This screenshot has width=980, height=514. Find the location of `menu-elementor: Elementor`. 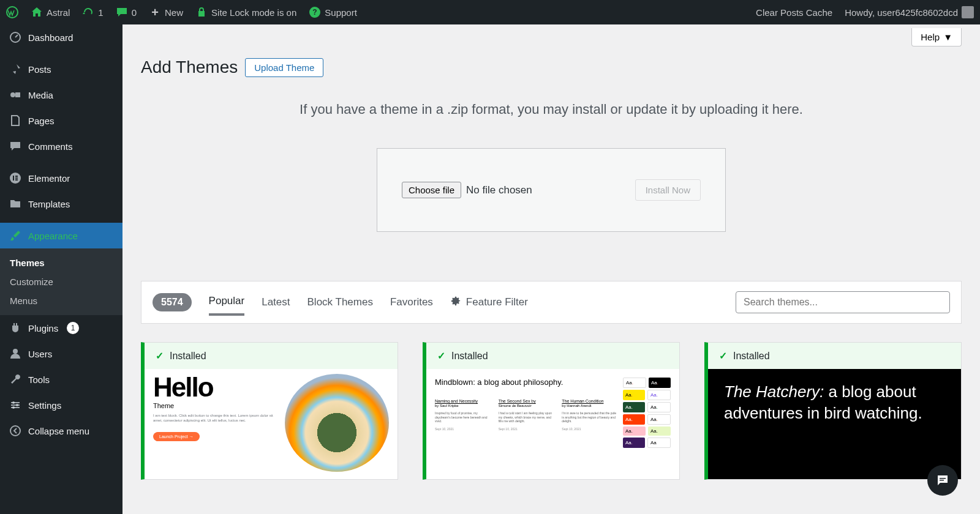

menu-elementor: Elementor is located at coordinates (61, 178).